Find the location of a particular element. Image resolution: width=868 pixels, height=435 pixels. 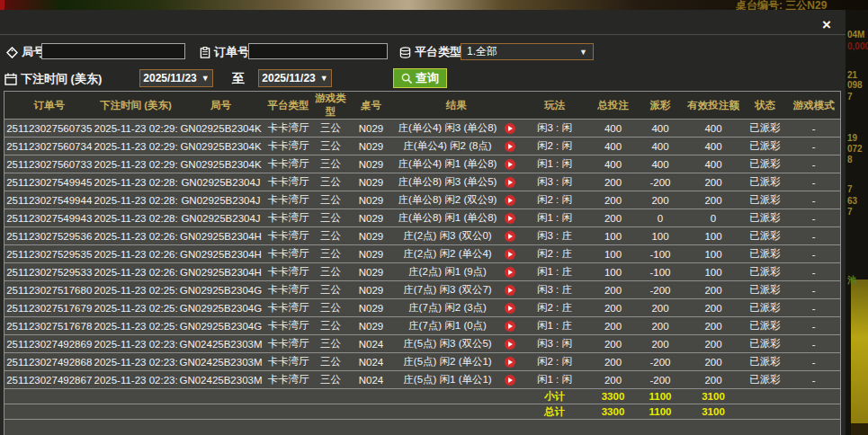

background-text-fragment: 63 is located at coordinates (853, 201).